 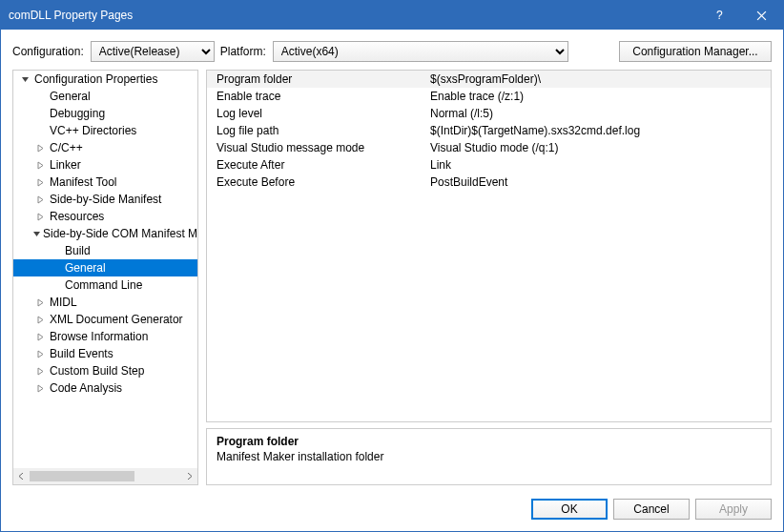 I want to click on tree-item-label: Command Line, so click(x=103, y=285).